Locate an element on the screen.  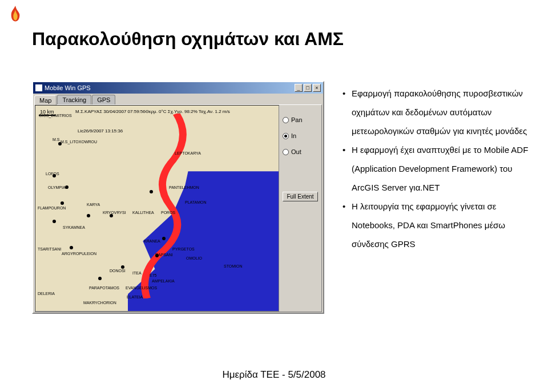
bullet-text: Εφαρμογή παρακολούθησης πυροσβεστικών is located at coordinates (437, 94).